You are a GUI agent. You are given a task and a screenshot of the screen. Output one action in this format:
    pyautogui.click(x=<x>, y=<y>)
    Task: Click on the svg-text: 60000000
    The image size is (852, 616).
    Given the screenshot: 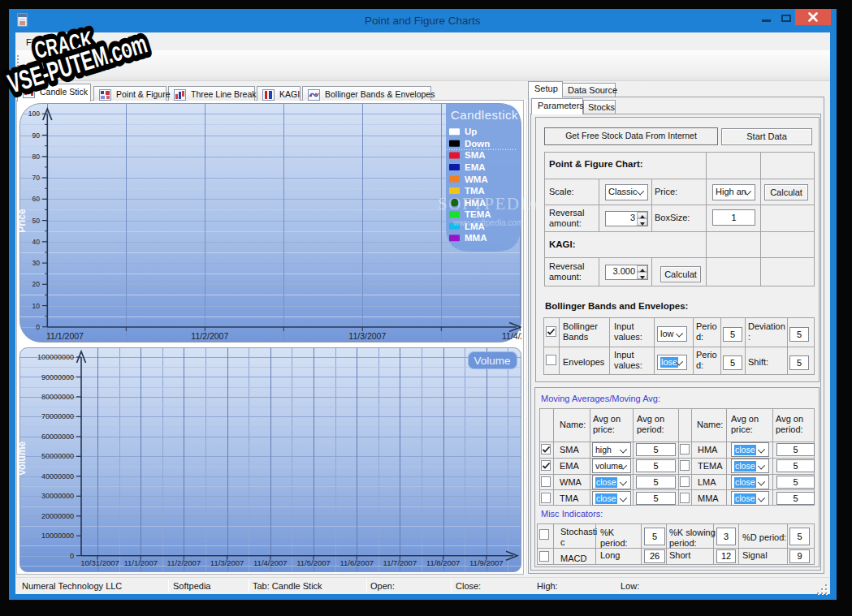 What is the action you would take?
    pyautogui.click(x=58, y=437)
    